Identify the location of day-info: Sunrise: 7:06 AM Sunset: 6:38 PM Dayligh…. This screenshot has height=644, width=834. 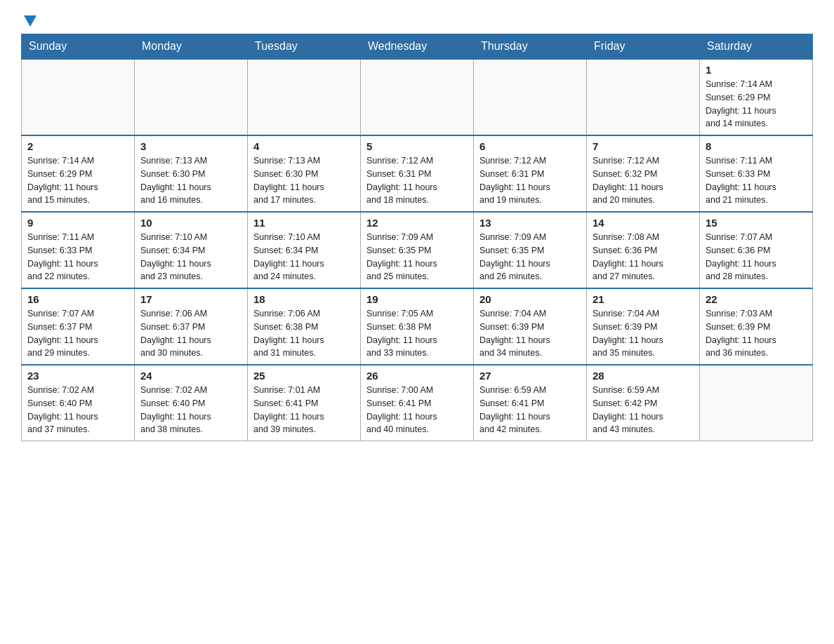
(304, 334).